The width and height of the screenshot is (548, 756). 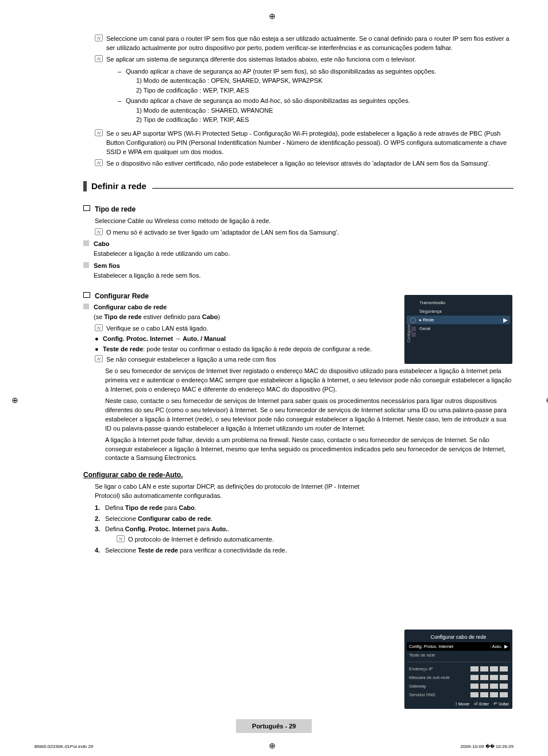 I want to click on osd2-label: Gateway, so click(x=418, y=686).